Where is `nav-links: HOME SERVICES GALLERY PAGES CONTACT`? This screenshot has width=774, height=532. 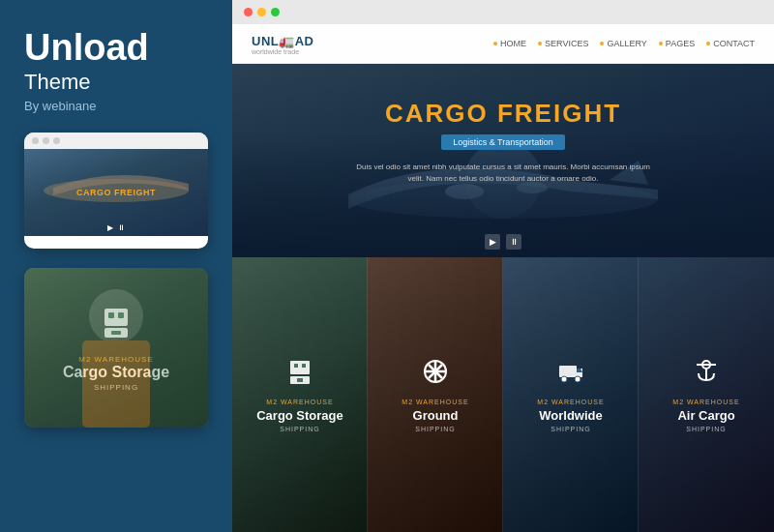
nav-links: HOME SERVICES GALLERY PAGES CONTACT is located at coordinates (624, 44).